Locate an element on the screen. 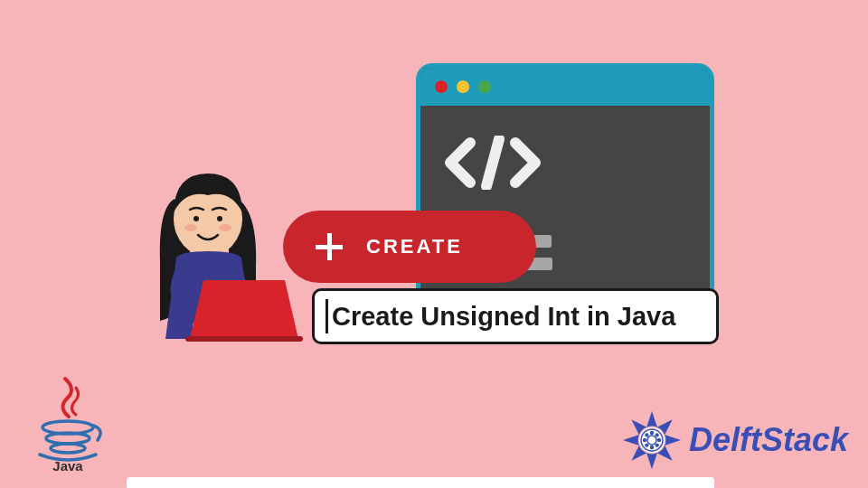 Image resolution: width=868 pixels, height=488 pixels. window-titlebar is located at coordinates (565, 87).